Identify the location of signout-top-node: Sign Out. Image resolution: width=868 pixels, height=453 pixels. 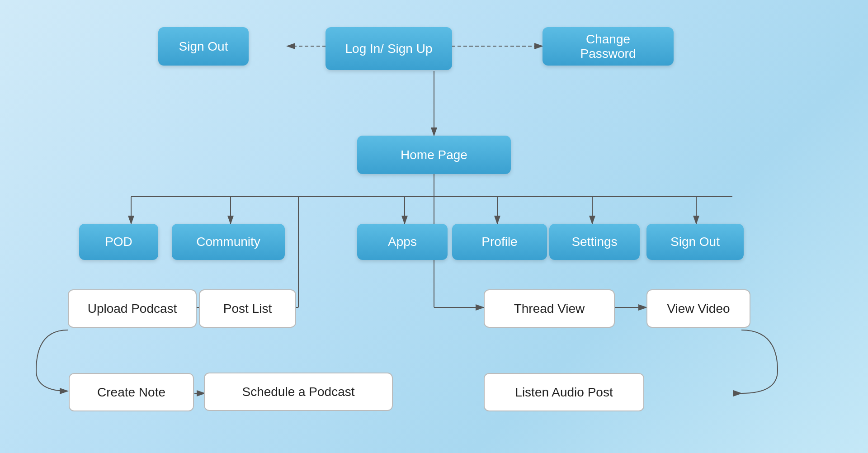
(203, 46).